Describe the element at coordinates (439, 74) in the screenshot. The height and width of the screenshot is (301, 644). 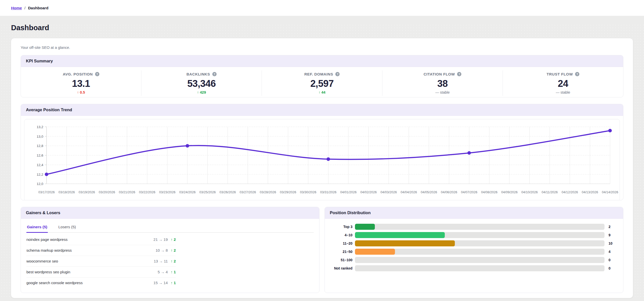
I see `kpi-label: CITATION FLOW` at that location.